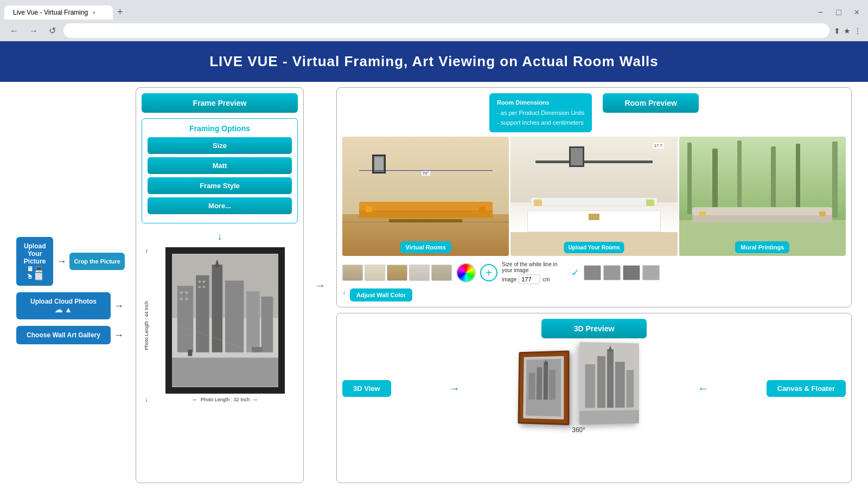 This screenshot has width=868, height=488. What do you see at coordinates (578, 430) in the screenshot?
I see `360-degree-label: 360°` at bounding box center [578, 430].